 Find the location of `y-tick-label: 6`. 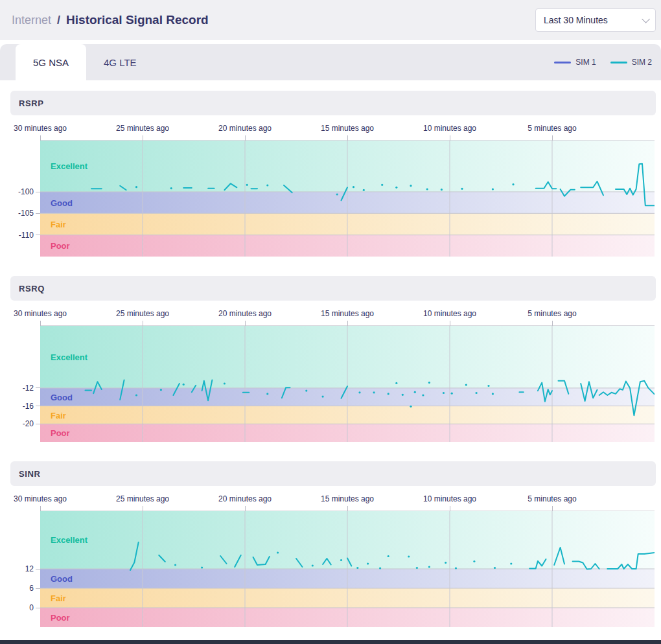

y-tick-label: 6 is located at coordinates (35, 588).